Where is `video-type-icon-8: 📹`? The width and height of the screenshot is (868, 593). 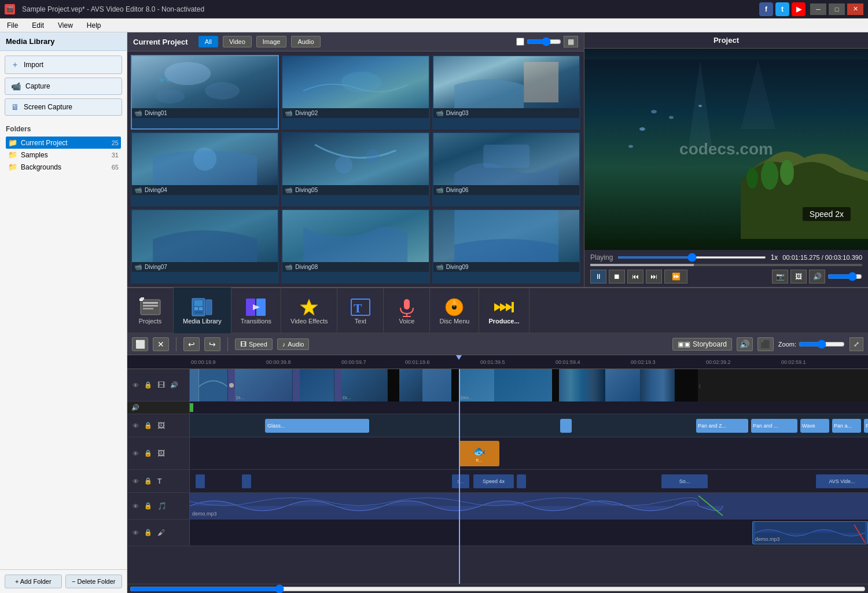
video-type-icon-8: 📹 is located at coordinates (289, 267).